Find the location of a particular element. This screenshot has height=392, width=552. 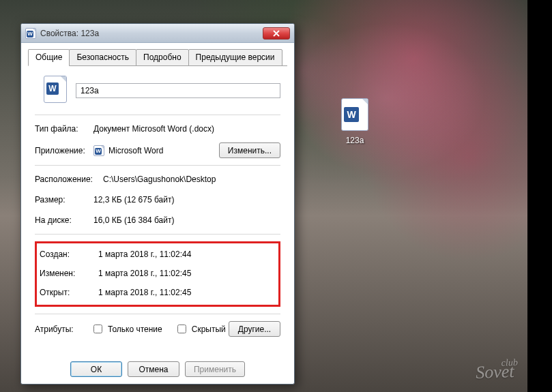

hidden-checkbox-label: Скрытый is located at coordinates (202, 329).